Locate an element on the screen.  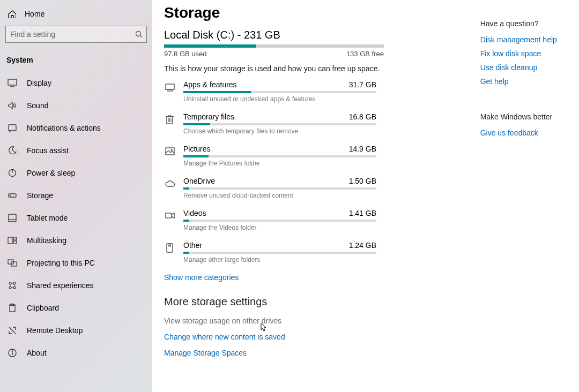
category-name: Other is located at coordinates (193, 245).